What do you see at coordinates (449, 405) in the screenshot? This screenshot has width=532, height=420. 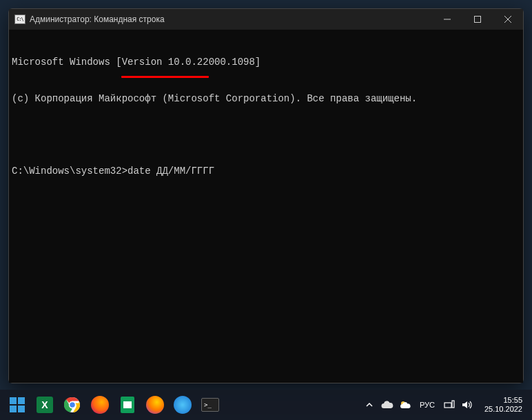 I see `network-icon` at bounding box center [449, 405].